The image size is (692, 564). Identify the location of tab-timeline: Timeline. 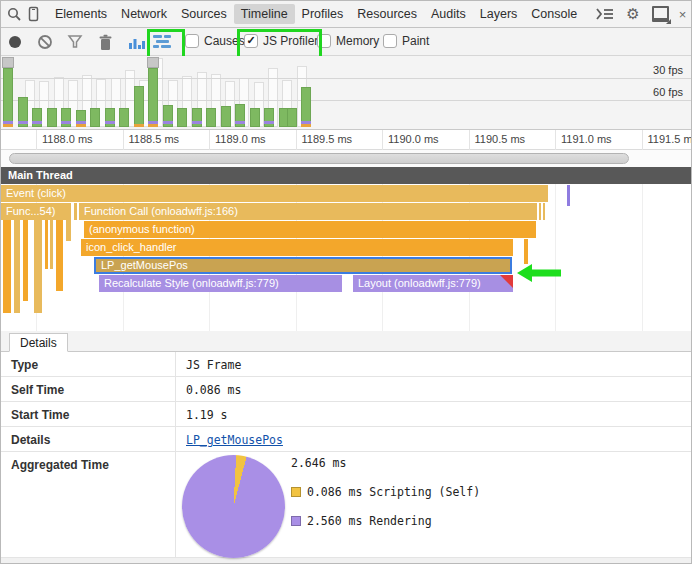
(264, 14).